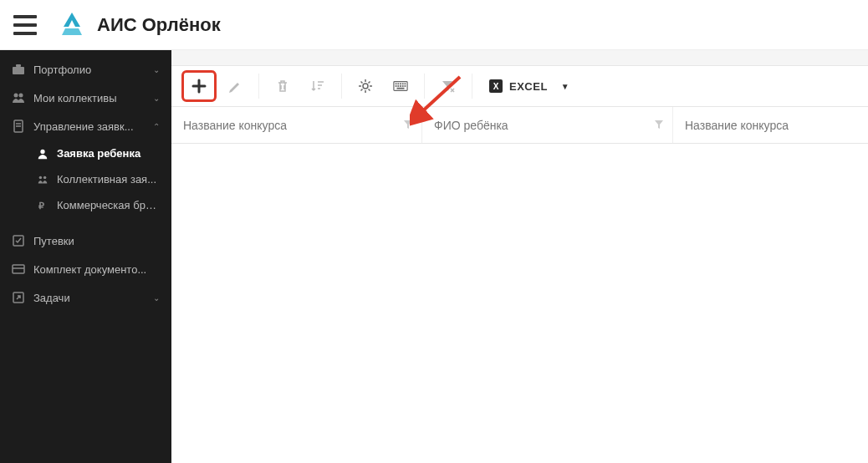  I want to click on export-excel-button: X EXCEL ▼, so click(529, 86).